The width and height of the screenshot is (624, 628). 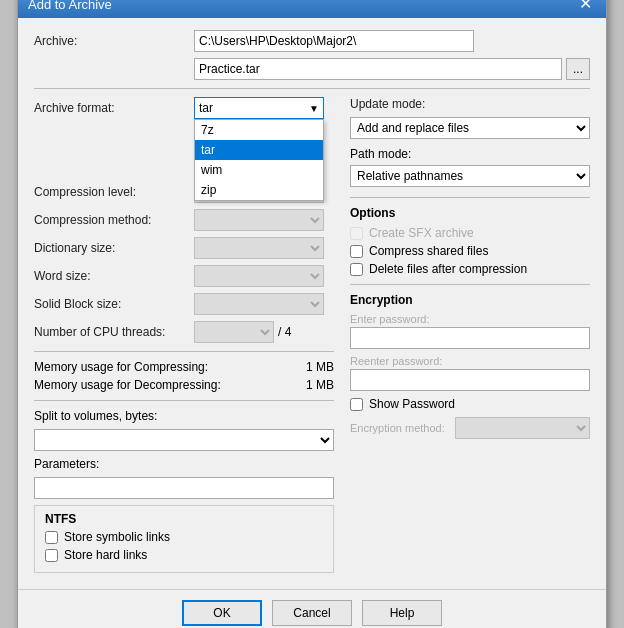 What do you see at coordinates (470, 176) in the screenshot?
I see `path-select: Relative pathnames` at bounding box center [470, 176].